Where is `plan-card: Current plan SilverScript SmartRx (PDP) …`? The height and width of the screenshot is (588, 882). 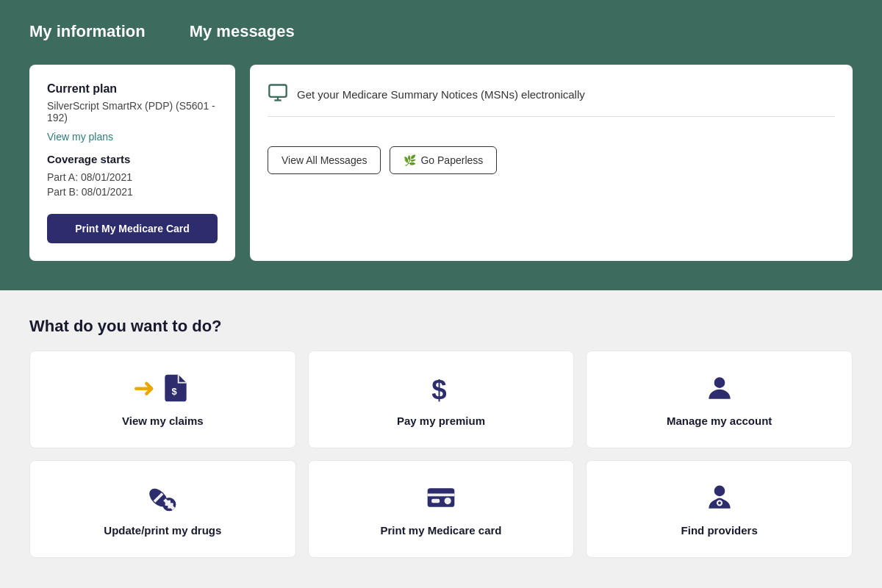
plan-card: Current plan SilverScript SmartRx (PDP) … is located at coordinates (132, 163).